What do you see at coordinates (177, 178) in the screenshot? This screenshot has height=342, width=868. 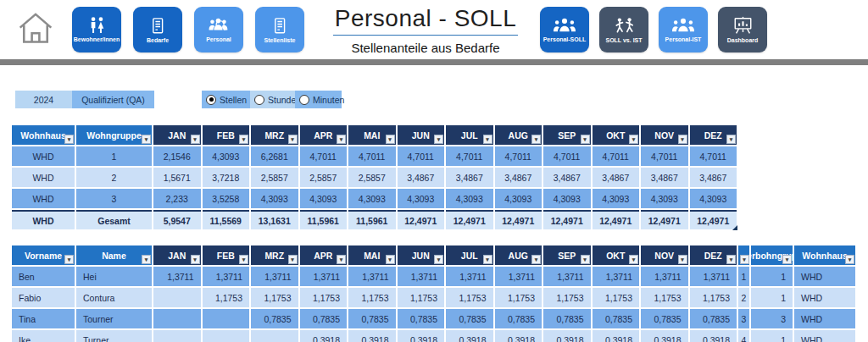 I see `table-cell: 1,5671` at bounding box center [177, 178].